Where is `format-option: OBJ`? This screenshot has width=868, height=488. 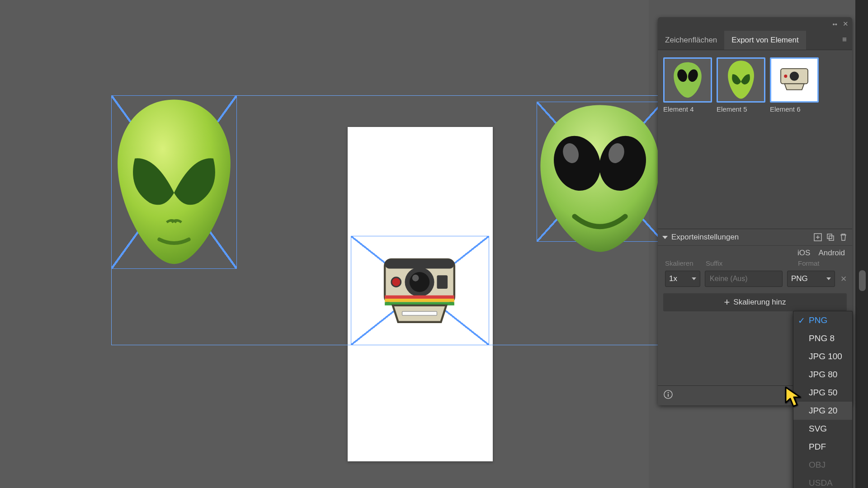 format-option: OBJ is located at coordinates (823, 465).